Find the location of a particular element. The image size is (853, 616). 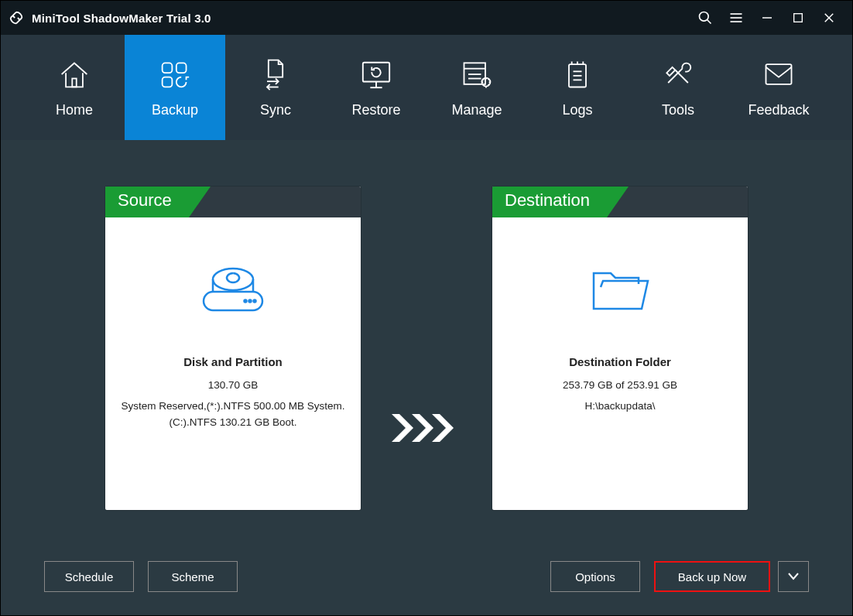

nav-label: Manage is located at coordinates (477, 110).